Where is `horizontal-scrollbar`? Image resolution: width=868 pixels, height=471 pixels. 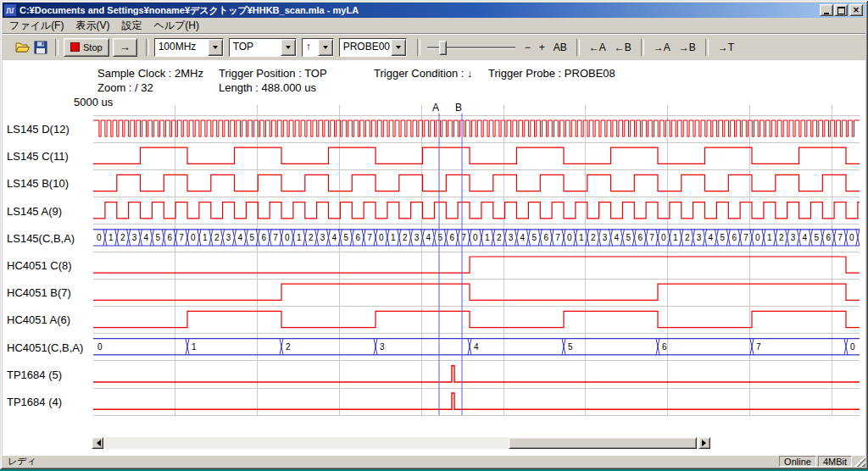
horizontal-scrollbar is located at coordinates (401, 443).